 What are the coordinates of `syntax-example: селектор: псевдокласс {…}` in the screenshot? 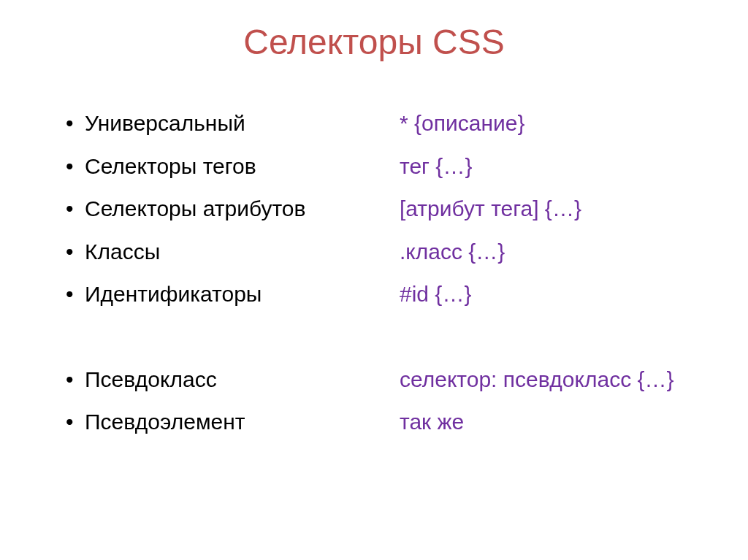 It's located at (552, 380).